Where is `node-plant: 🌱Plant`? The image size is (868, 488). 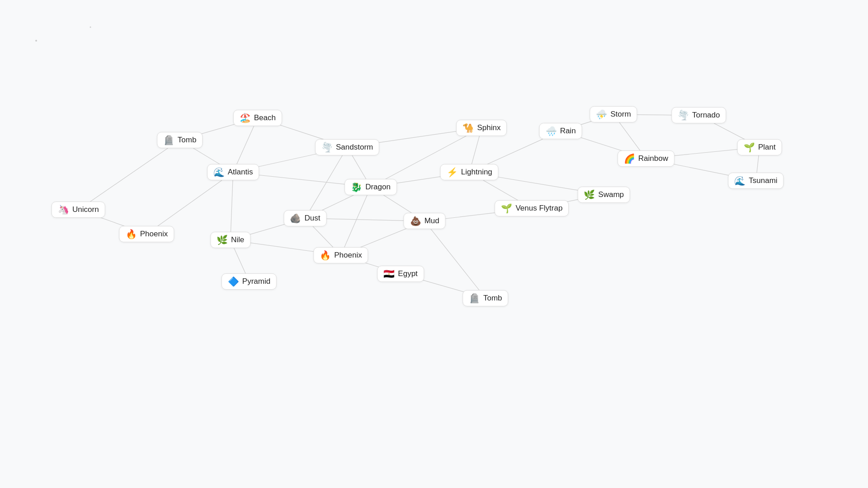
node-plant: 🌱Plant is located at coordinates (760, 147).